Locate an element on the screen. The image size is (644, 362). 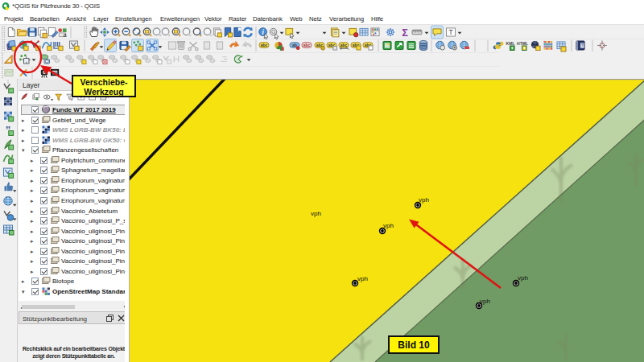
svg-text: Σ is located at coordinates (405, 32).